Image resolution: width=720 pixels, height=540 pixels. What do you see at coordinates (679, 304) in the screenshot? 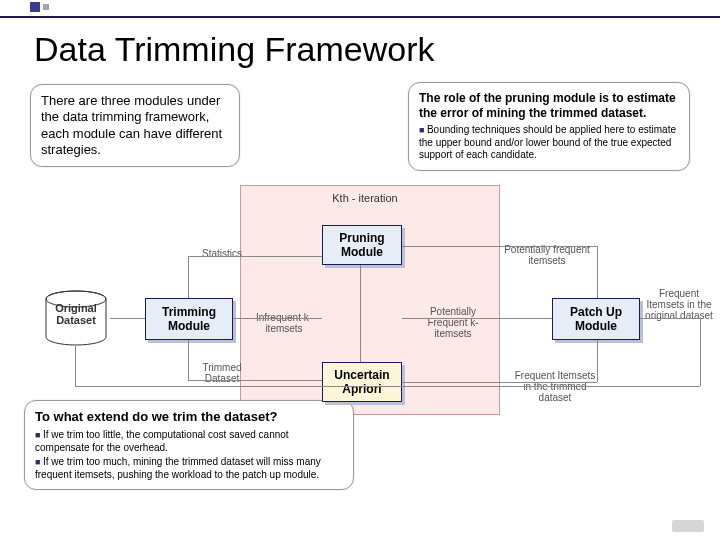
I see `label-frequent-original: Frequent Itemsets in the original datase…` at bounding box center [679, 304].